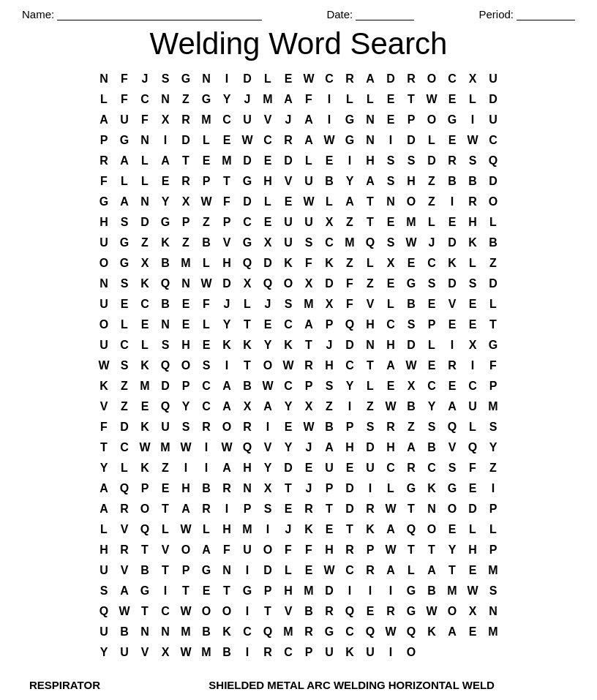  I want to click on cell-17-12: A, so click(104, 509).